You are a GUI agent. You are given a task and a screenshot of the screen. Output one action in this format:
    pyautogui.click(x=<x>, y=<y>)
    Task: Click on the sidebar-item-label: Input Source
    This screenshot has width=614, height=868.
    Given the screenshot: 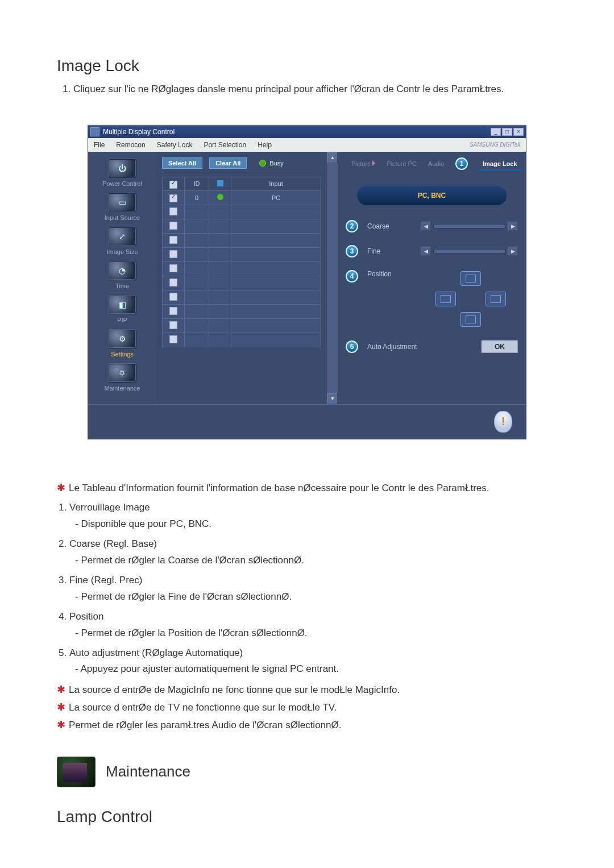 What is the action you would take?
    pyautogui.click(x=122, y=218)
    